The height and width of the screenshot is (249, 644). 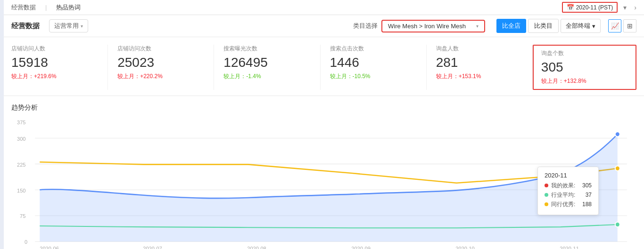 What do you see at coordinates (590, 8) in the screenshot?
I see `date-selector: 📅 2020-11 (PST)` at bounding box center [590, 8].